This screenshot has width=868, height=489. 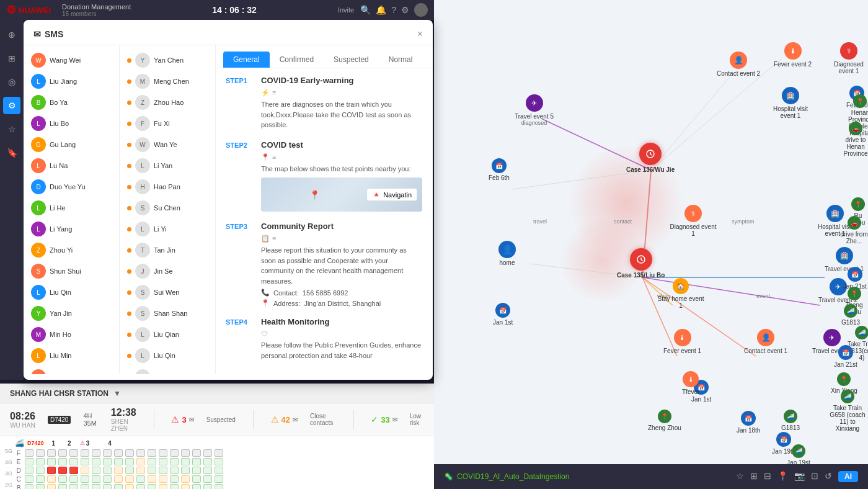 I want to click on contact-left-item: L Li Yang, so click(x=71, y=229).